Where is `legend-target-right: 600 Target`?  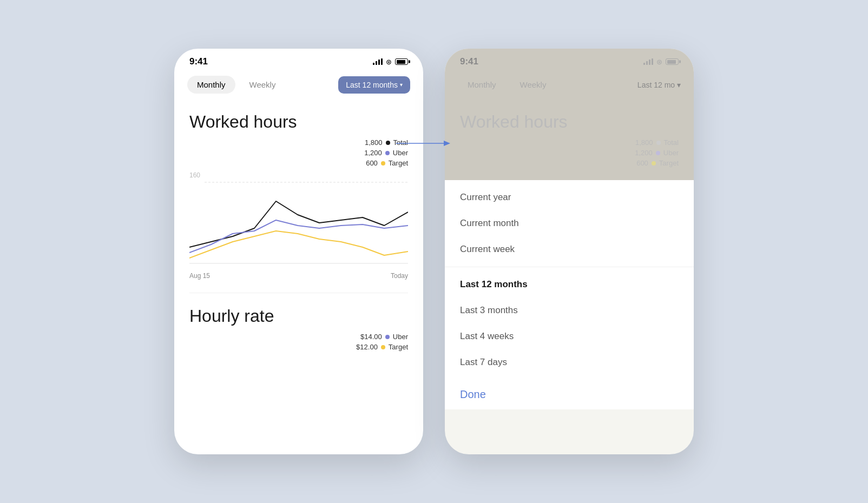 legend-target-right: 600 Target is located at coordinates (654, 163).